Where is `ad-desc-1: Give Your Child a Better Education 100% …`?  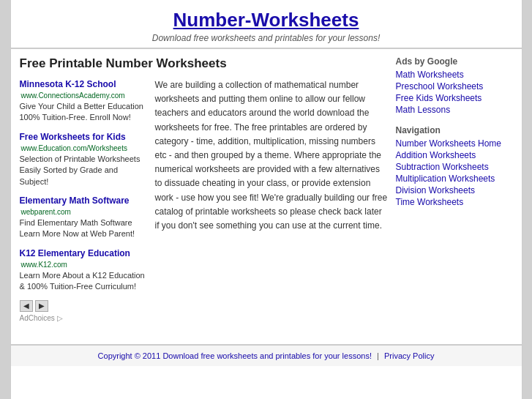 ad-desc-1: Give Your Child a Better Education 100% … is located at coordinates (83, 113).